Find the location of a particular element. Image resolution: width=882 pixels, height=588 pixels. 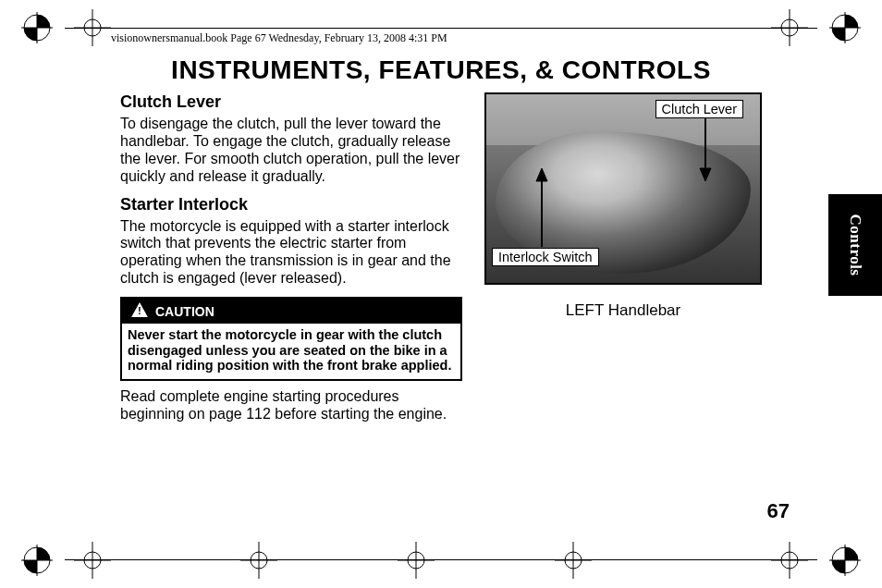

heading-starter-interlock: Starter Interlock is located at coordinates (291, 205).